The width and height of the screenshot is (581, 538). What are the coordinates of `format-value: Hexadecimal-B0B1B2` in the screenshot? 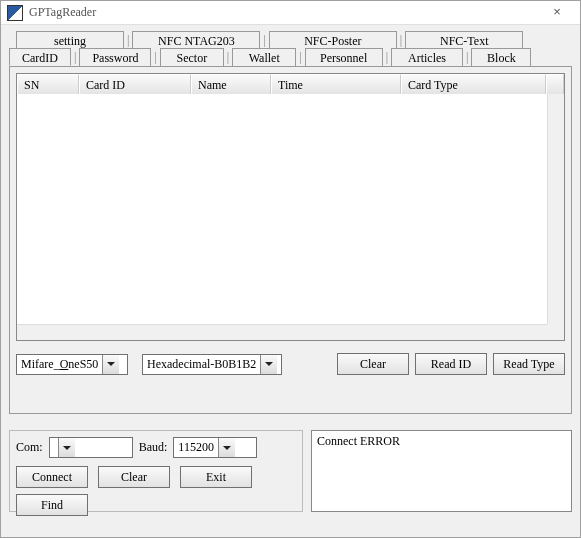 It's located at (202, 364).